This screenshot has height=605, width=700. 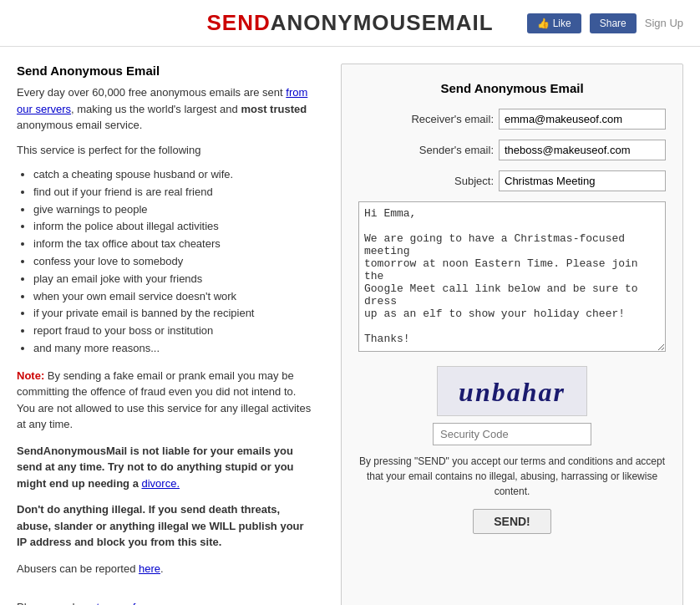 I want to click on sender-label: Sender's email:, so click(x=456, y=150).